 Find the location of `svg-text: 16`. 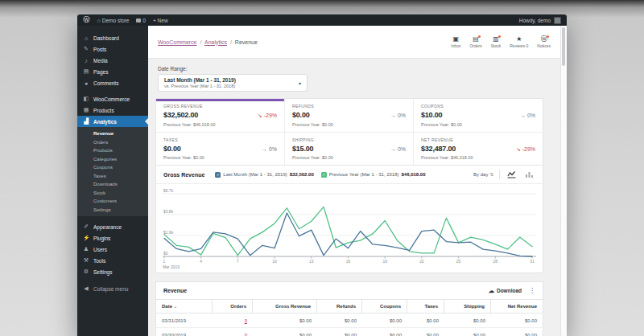

svg-text: 16 is located at coordinates (349, 261).